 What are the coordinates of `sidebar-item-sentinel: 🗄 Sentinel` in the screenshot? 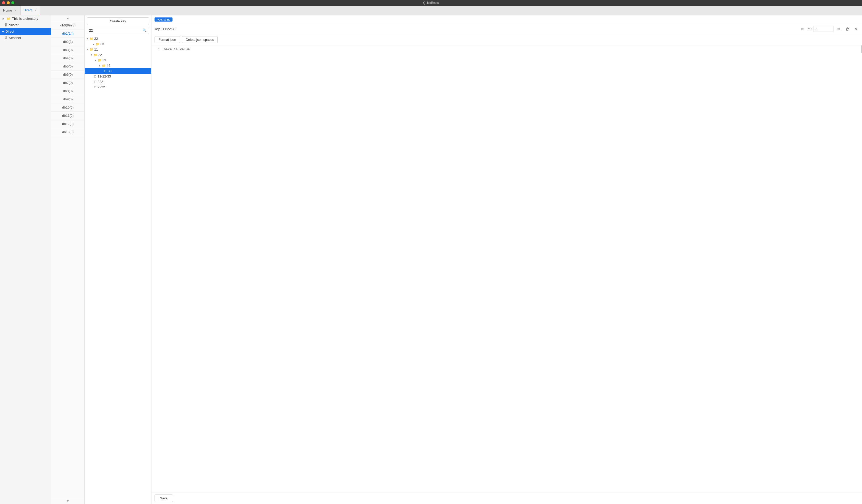 It's located at (25, 38).